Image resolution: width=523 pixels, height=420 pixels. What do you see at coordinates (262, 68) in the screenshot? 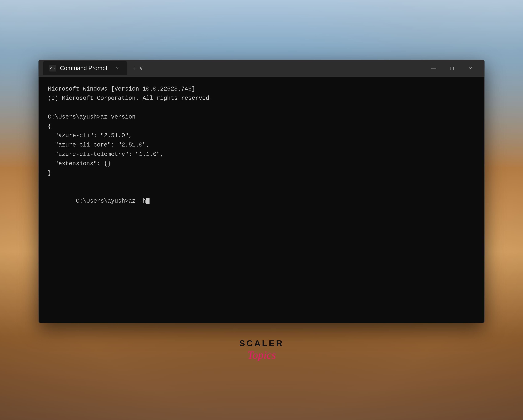
I see `titlebar: C:\ Command Prompt × + ∨ — □ ×` at bounding box center [262, 68].